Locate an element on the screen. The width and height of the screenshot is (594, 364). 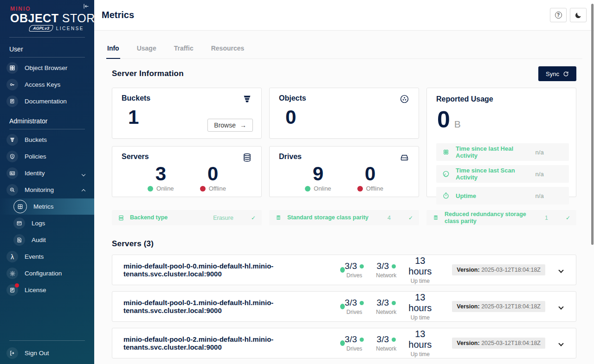
backend-type-row: Backend type Erasure ✓ is located at coordinates (187, 218).